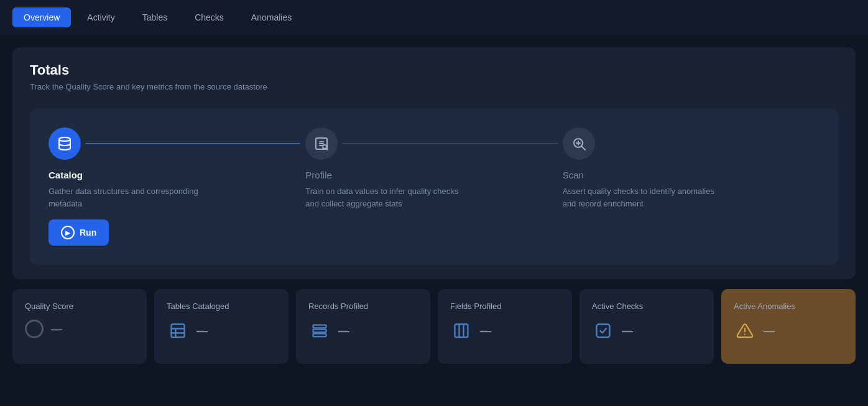 This screenshot has height=406, width=868. Describe the element at coordinates (34, 329) in the screenshot. I see `quality-score-icon` at that location.